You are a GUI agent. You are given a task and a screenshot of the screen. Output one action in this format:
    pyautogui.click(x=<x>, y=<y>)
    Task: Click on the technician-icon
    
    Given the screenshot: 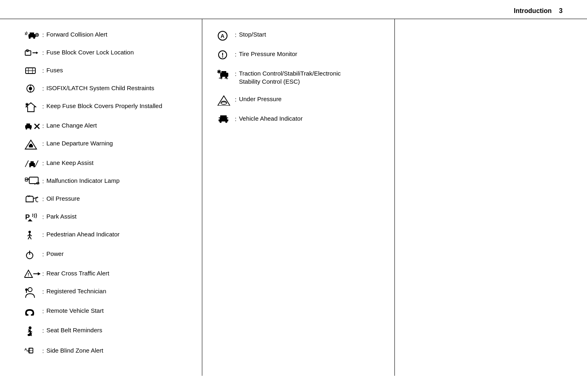 What is the action you would take?
    pyautogui.click(x=33, y=292)
    